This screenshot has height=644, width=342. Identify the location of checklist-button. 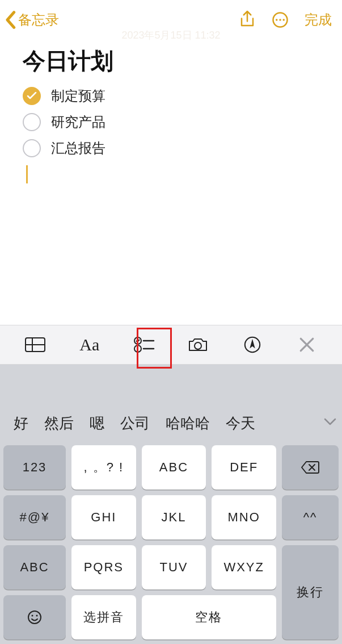
(144, 345).